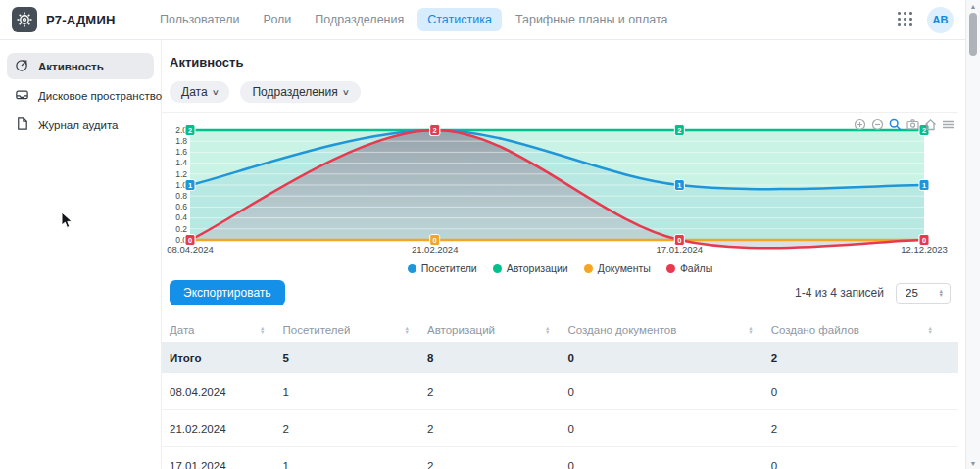 The width and height of the screenshot is (980, 469). Describe the element at coordinates (906, 20) in the screenshot. I see `apps-grid-icon` at that location.